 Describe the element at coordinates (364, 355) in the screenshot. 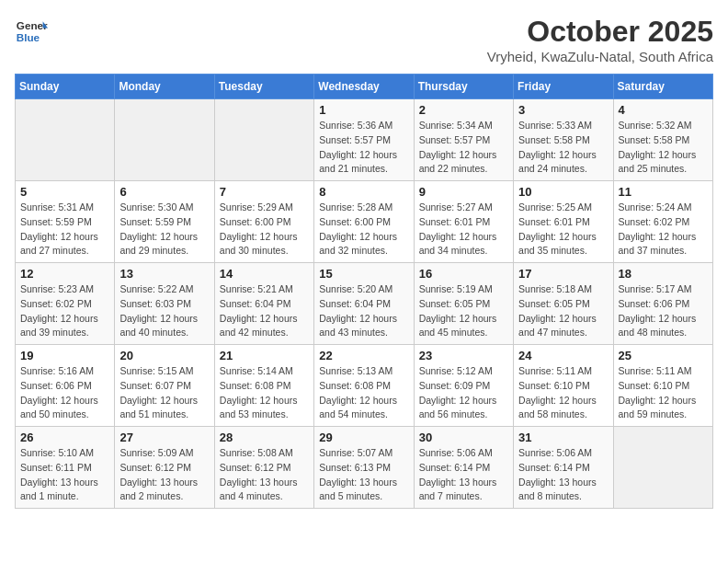

I see `day-number: 22` at that location.